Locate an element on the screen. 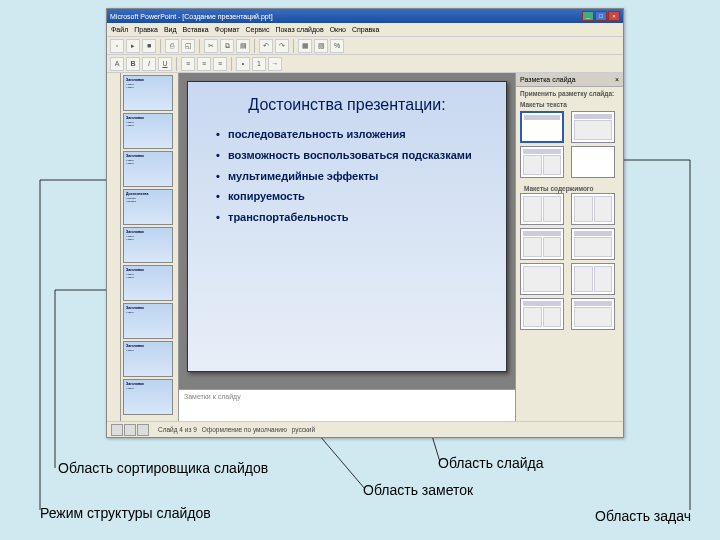 The image size is (720, 540). notes-pane: Заметки к слайду is located at coordinates (347, 405).